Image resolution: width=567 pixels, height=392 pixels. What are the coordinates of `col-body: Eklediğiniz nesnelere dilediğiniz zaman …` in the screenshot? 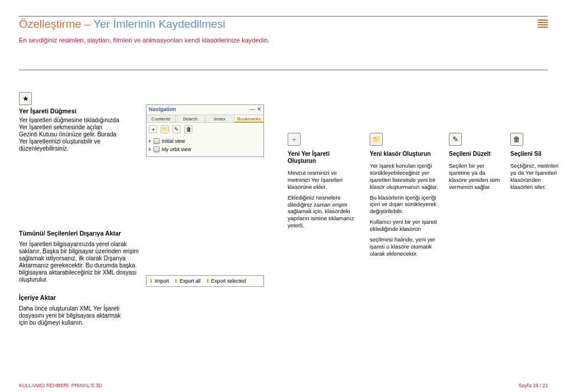 It's located at (323, 211).